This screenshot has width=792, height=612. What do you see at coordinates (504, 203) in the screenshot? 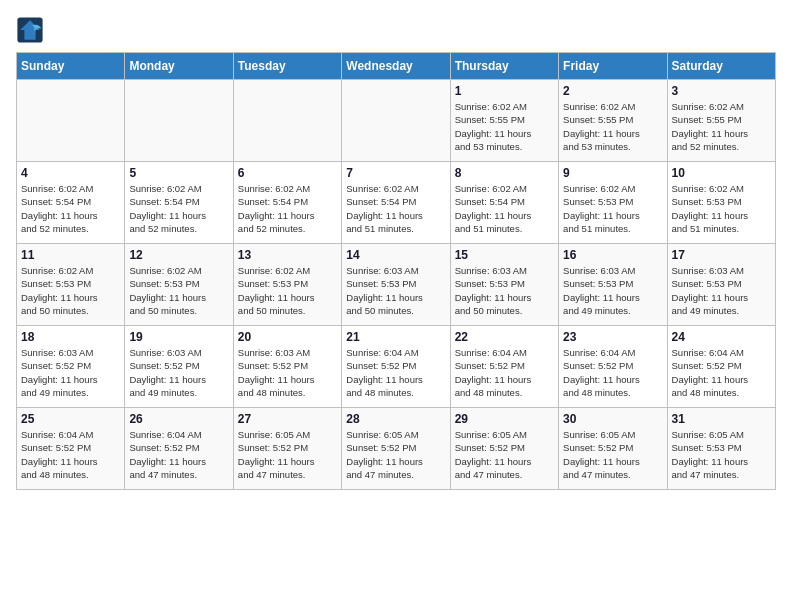
I see `calendar-cell: 8Sunrise: 6:02 AM Sunset: 5:54 PM Daylig…` at bounding box center [504, 203].